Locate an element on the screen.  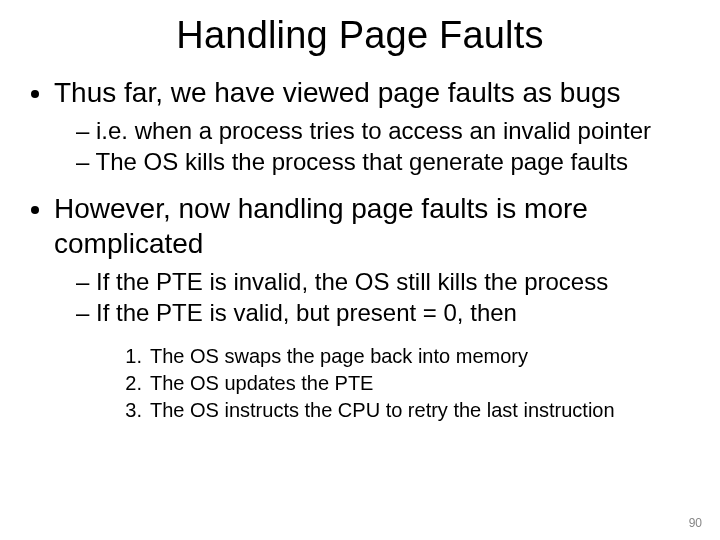
bullet-1-sub: i.e. when a process tries to access an i… is located at coordinates (377, 146).